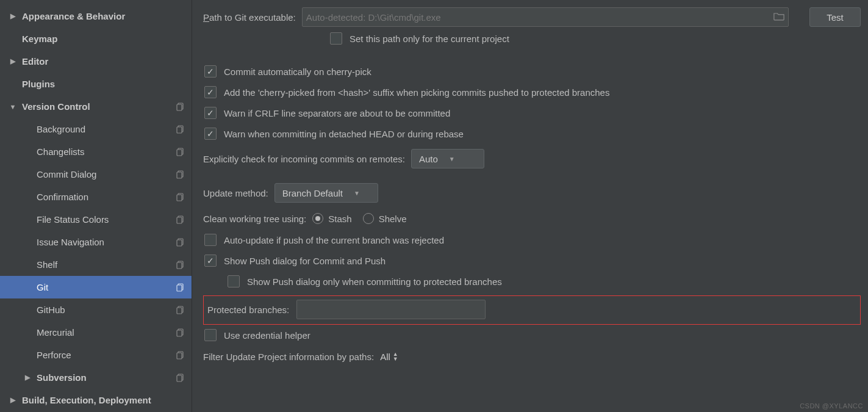 This screenshot has width=868, height=412. What do you see at coordinates (96, 39) in the screenshot?
I see `sidebar-item-keymap: Keymap` at bounding box center [96, 39].